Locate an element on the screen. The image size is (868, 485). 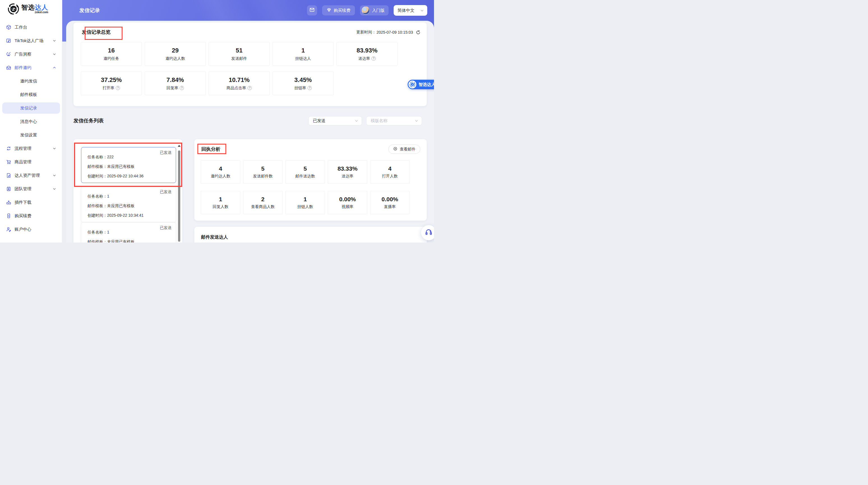
view-mail-button: 查看邮件 is located at coordinates (404, 149).